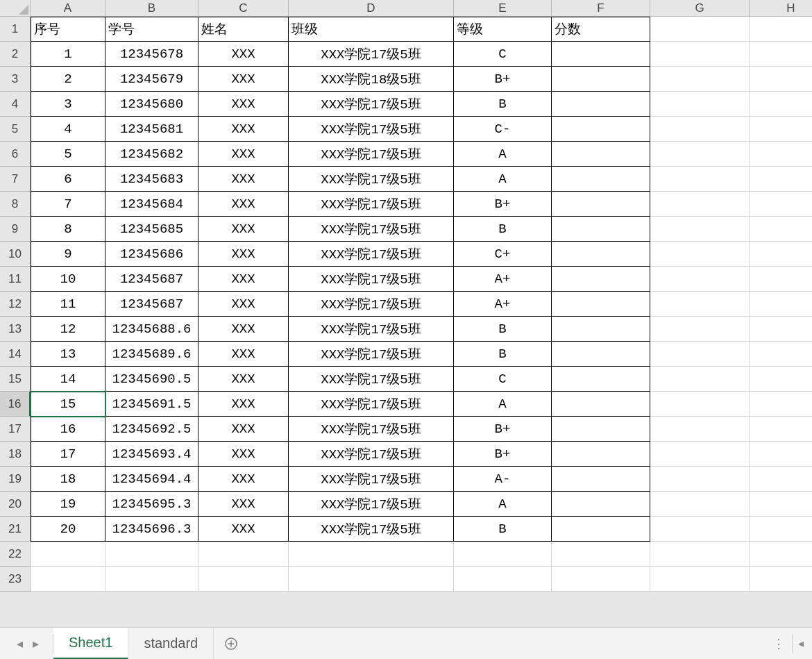 This screenshot has width=812, height=659. What do you see at coordinates (601, 104) in the screenshot?
I see `cell-F4` at bounding box center [601, 104].